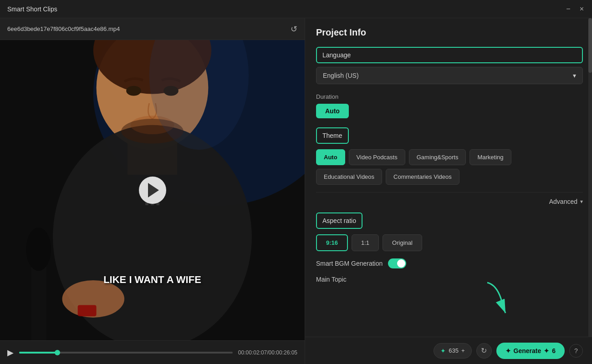 The width and height of the screenshot is (592, 364). What do you see at coordinates (576, 351) in the screenshot?
I see `help-button: ?` at bounding box center [576, 351].